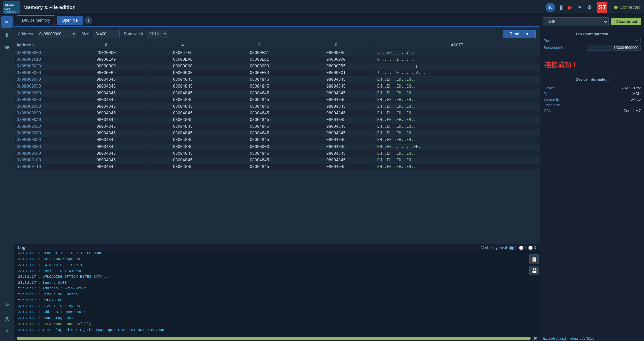 Image resolution: width=644 pixels, height=341 pixels. What do you see at coordinates (550, 7) in the screenshot?
I see `notification-icon: 10` at bounding box center [550, 7].